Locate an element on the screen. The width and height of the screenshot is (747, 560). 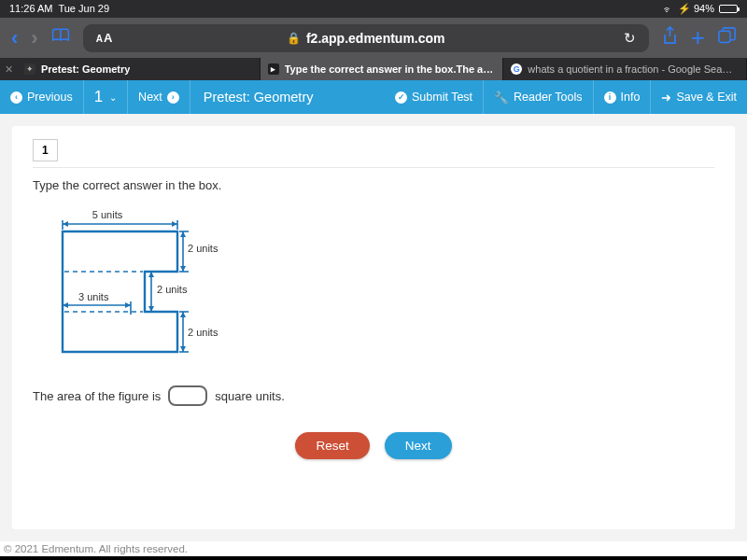
tab-title: whats a quotient in a fraction - Google … is located at coordinates (629, 69).